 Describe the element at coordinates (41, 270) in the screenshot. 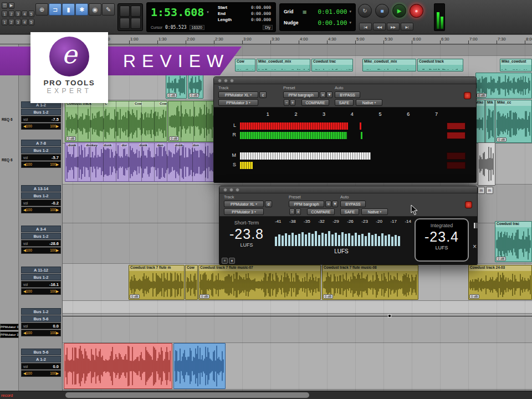

I see `output-selector: A 11-12` at that location.